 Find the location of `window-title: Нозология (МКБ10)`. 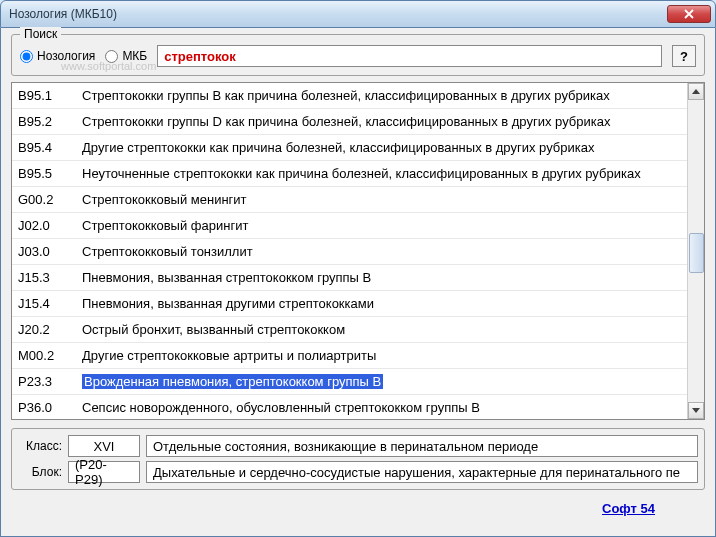

window-title: Нозология (МКБ10) is located at coordinates (338, 14).